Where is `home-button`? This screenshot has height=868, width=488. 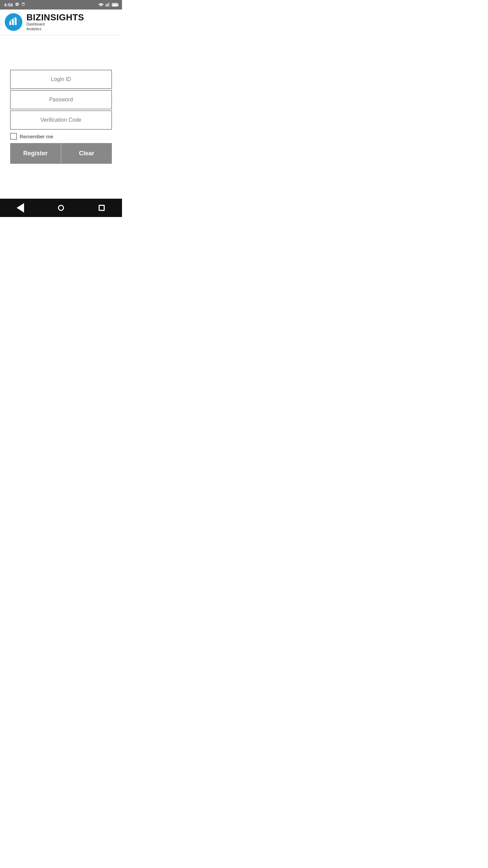
home-button is located at coordinates (61, 208).